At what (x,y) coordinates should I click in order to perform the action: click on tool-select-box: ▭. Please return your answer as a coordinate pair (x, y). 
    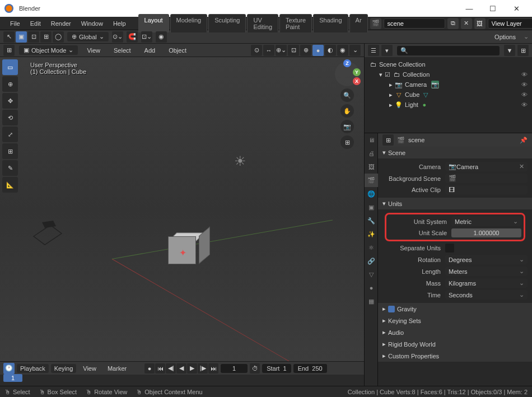
    Looking at the image, I should click on (10, 67).